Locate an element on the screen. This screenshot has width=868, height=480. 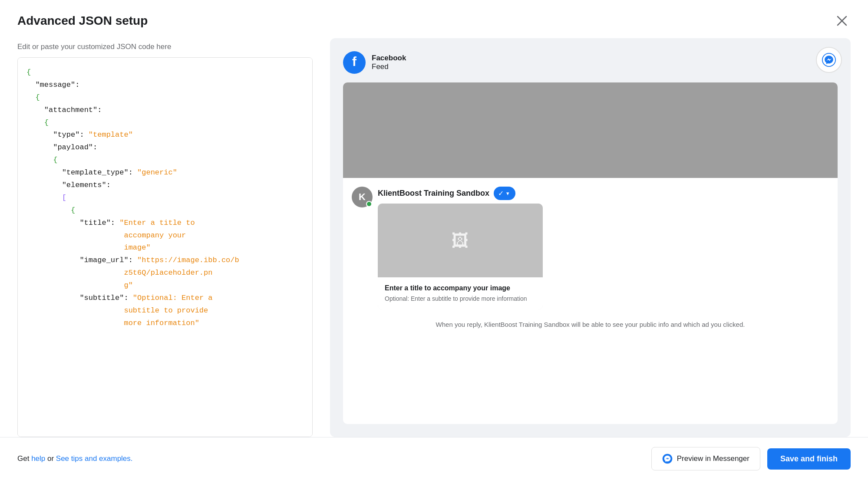
json-key-type: "type" is located at coordinates (66, 135).